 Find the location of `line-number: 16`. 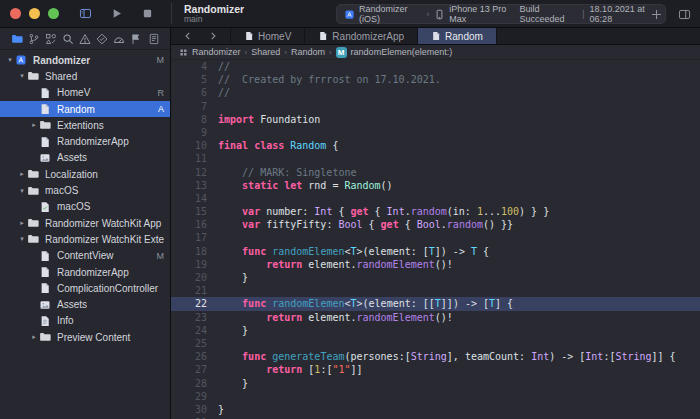

line-number: 16 is located at coordinates (189, 224).